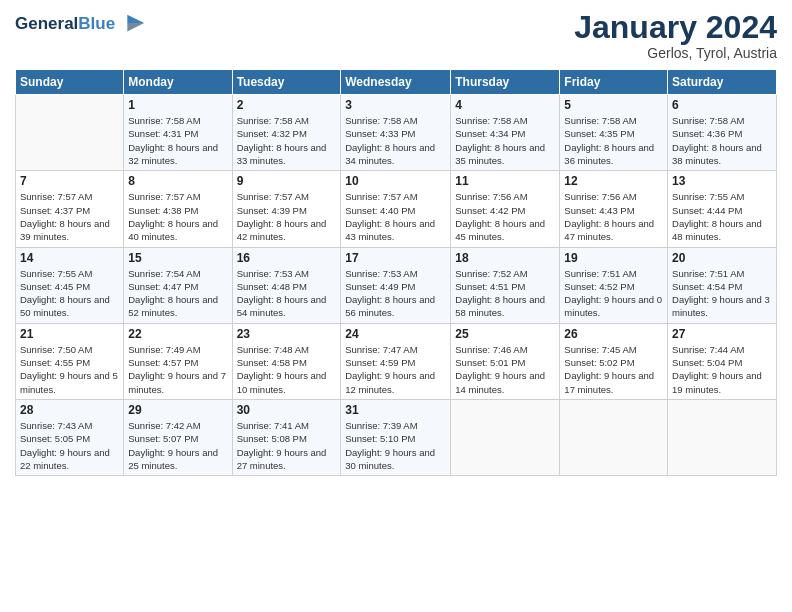  What do you see at coordinates (396, 216) in the screenshot?
I see `day-info: Sunrise: 7:57 AMSunset: 4:40 PMDaylight:…` at bounding box center [396, 216].